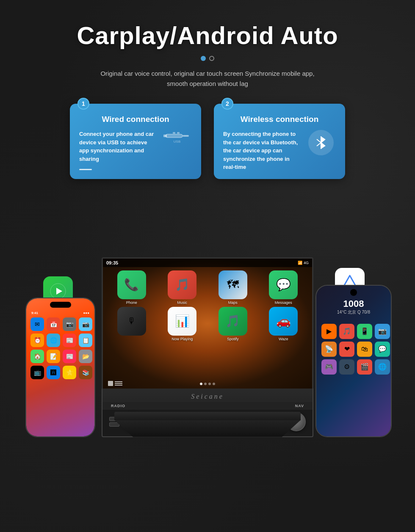 The width and height of the screenshot is (415, 532). Describe the element at coordinates (382, 367) in the screenshot. I see `r-app-12: 🌐` at that location.